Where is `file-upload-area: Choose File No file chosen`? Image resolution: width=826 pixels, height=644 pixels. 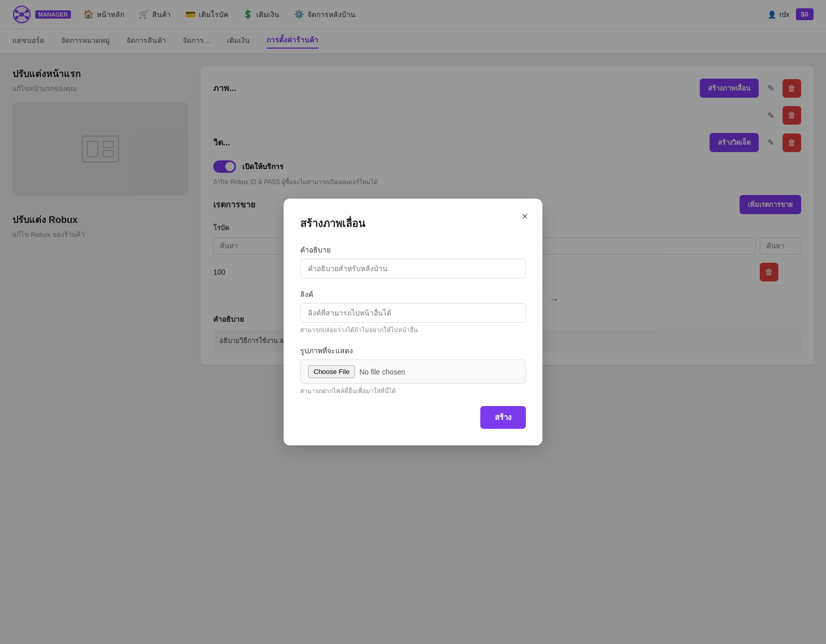
file-upload-area: Choose File No file chosen is located at coordinates (413, 371).